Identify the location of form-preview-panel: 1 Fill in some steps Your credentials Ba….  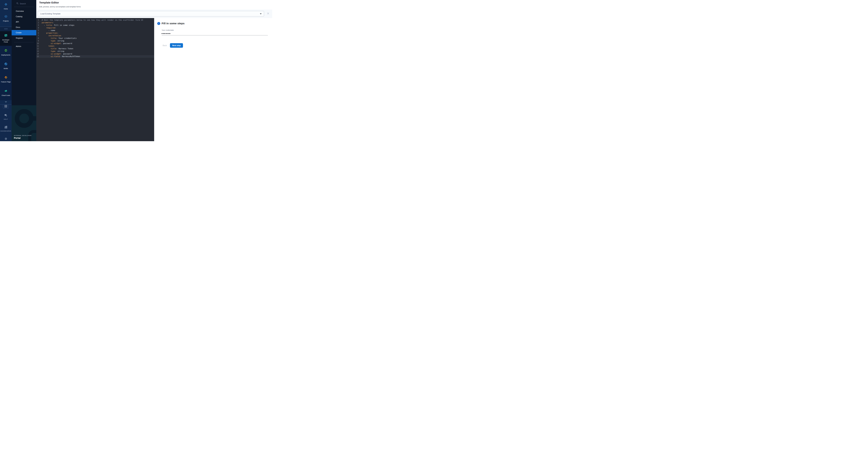
(213, 79).